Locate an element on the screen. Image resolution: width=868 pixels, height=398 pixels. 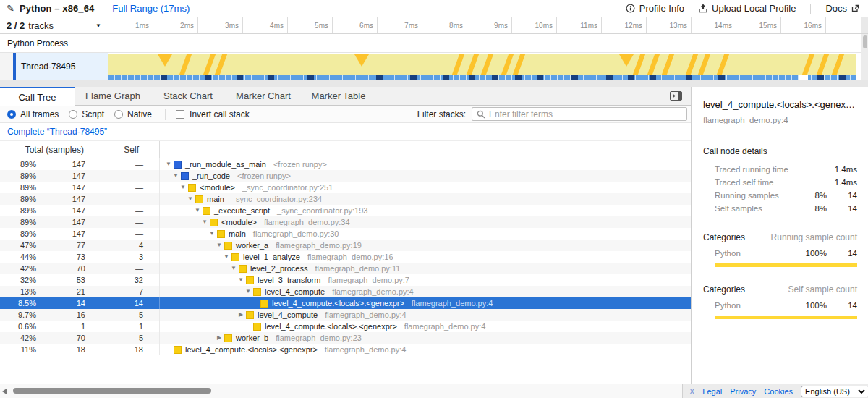
scrollbar-thumb is located at coordinates (865, 42).